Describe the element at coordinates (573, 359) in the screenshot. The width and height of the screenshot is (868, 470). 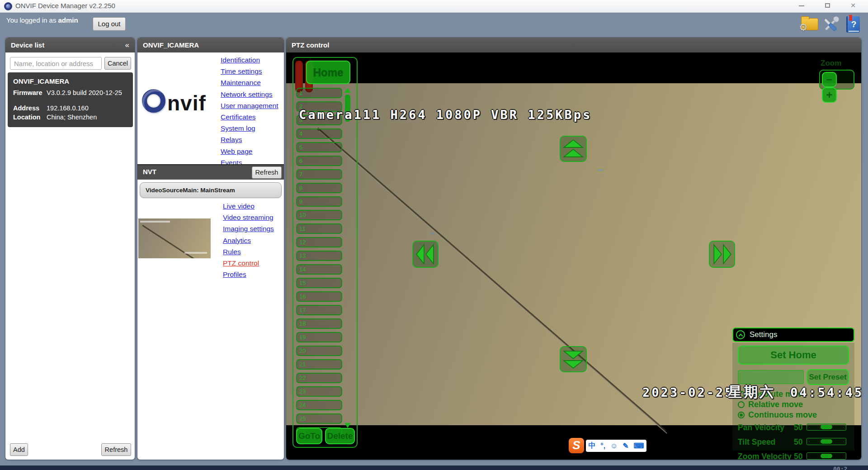
I see `tilt-down-button` at that location.